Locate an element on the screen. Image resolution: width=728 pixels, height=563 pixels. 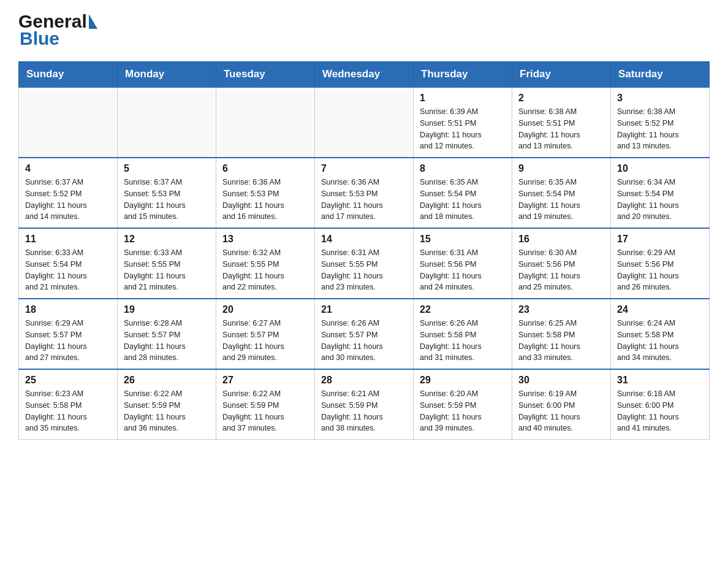
calendar-cell: 16Sunrise: 6:30 AMSunset: 5:56 PMDayligh… is located at coordinates (561, 264).